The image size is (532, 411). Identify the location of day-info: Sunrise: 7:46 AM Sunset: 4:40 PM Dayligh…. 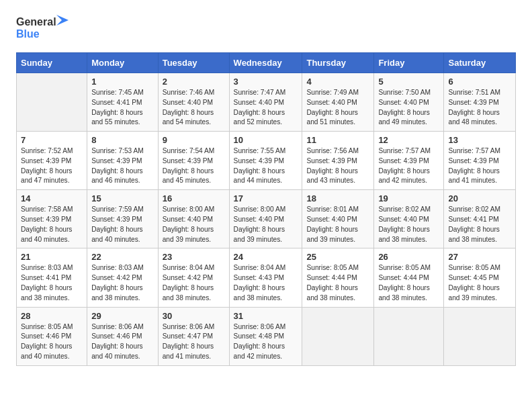
(193, 107).